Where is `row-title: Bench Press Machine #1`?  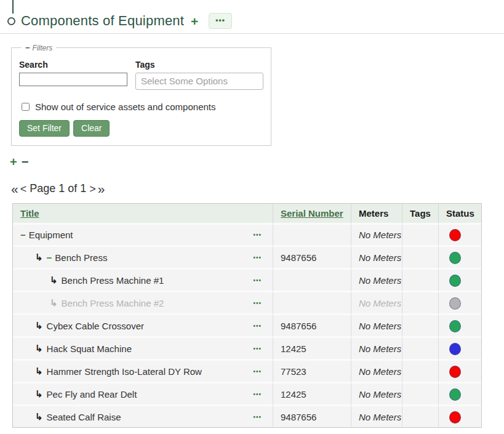
row-title: Bench Press Machine #1 is located at coordinates (113, 281).